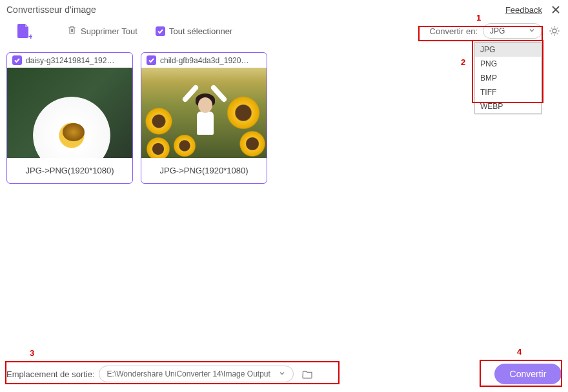  I want to click on dropdown-option-tiff: TIFF, so click(508, 92).